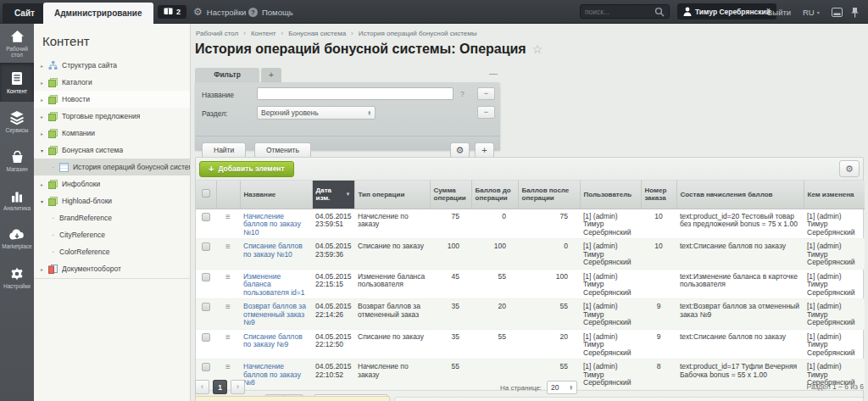 This screenshot has width=868, height=401. I want to click on column-header: Сумма операции, so click(451, 195).